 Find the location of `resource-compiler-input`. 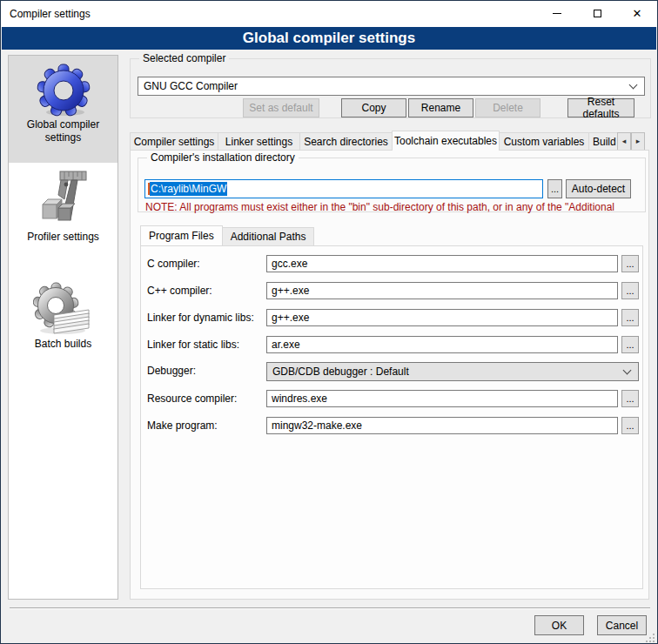

resource-compiler-input is located at coordinates (442, 399).